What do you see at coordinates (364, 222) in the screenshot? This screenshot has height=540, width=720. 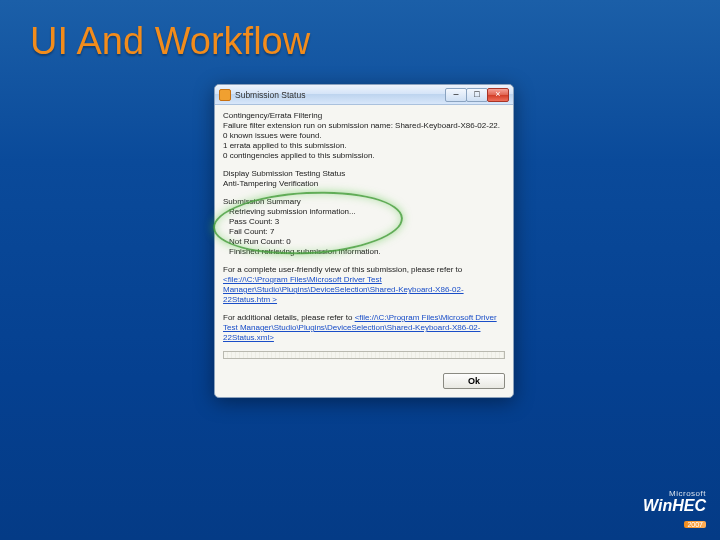 I see `summary-pass-count: Pass Count: 3` at bounding box center [364, 222].